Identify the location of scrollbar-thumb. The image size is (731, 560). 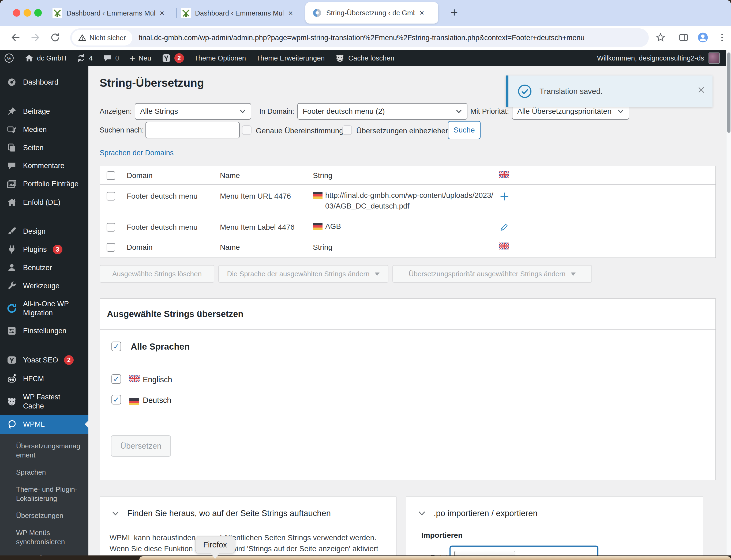
(729, 93).